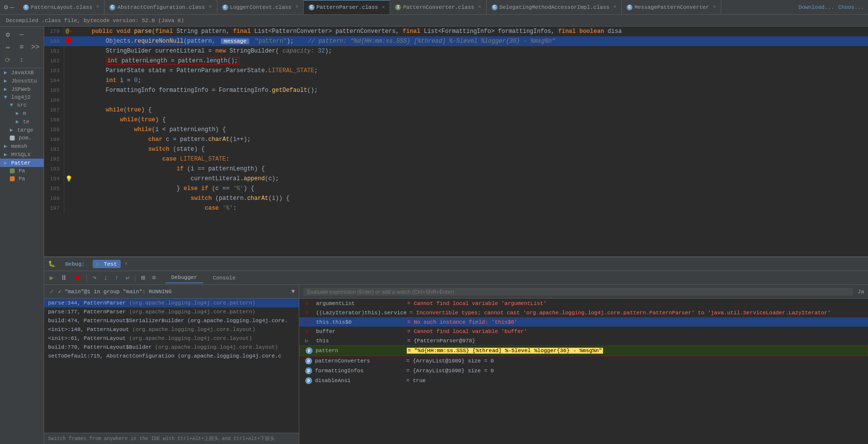  What do you see at coordinates (615, 7) in the screenshot?
I see `tab-close-5: ×` at bounding box center [615, 7].